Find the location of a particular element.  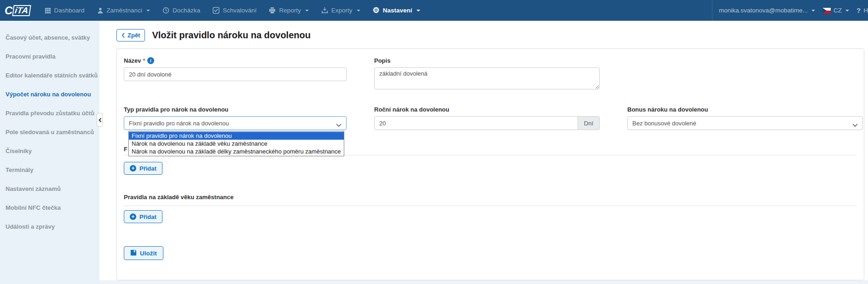

info-icon: i is located at coordinates (151, 61).